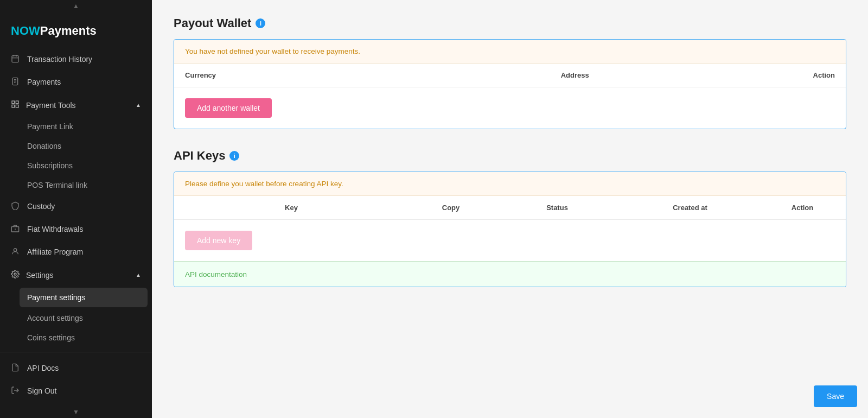  I want to click on payments-label: Payments, so click(44, 82).